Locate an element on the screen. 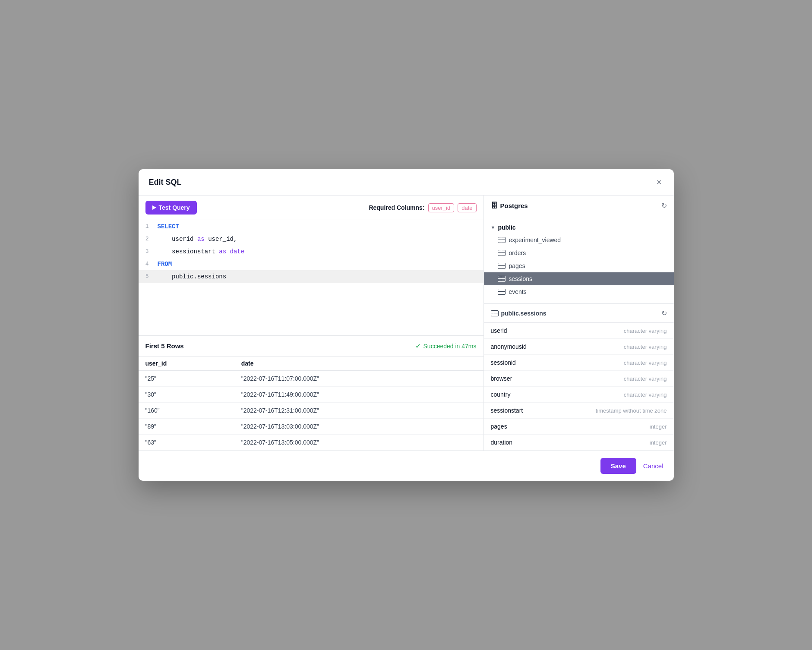 Image resolution: width=812 pixels, height=650 pixels. line-number-1: 1 is located at coordinates (146, 226).